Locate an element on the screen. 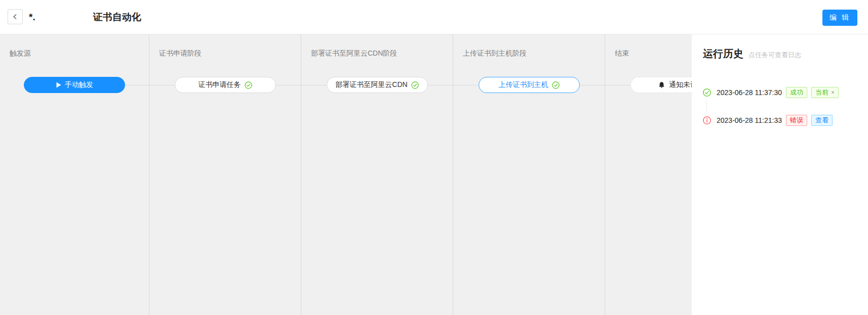 This screenshot has height=315, width=868. status-badge-error: 错误 is located at coordinates (797, 120).